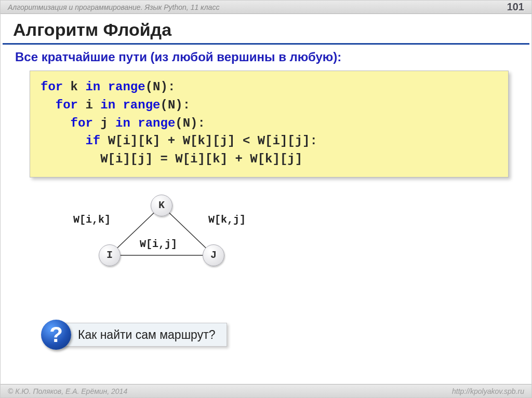 The image size is (532, 398). Describe the element at coordinates (162, 233) in the screenshot. I see `graph-diagram: K I J W[i,k] W[k,j] W[i,j]` at that location.